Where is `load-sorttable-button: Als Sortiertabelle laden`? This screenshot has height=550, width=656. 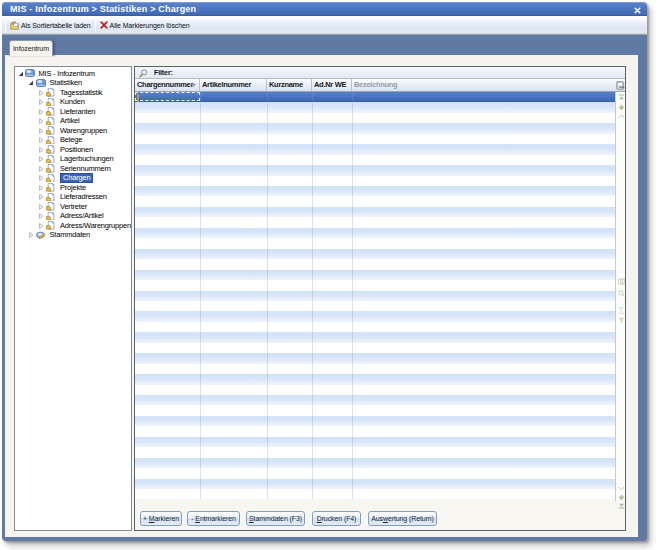
load-sorttable-button: Als Sortiertabelle laden is located at coordinates (50, 26).